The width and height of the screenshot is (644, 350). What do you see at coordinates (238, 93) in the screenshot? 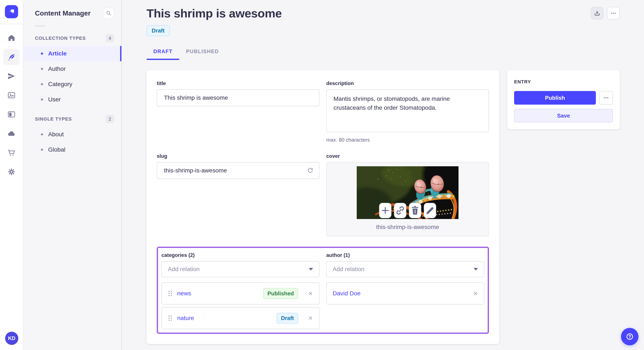
I see `title-field: title` at bounding box center [238, 93].